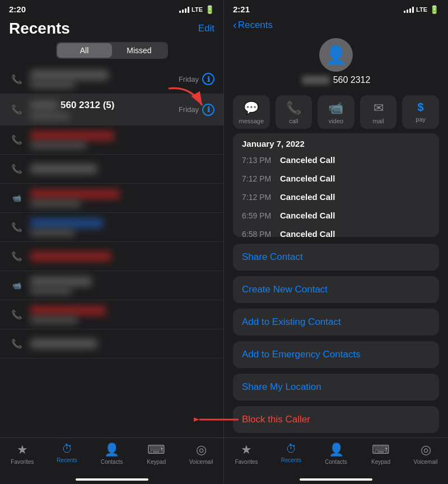 The height and width of the screenshot is (484, 448). What do you see at coordinates (87, 105) in the screenshot?
I see `call-name-2: 560 2312 (5)` at bounding box center [87, 105].